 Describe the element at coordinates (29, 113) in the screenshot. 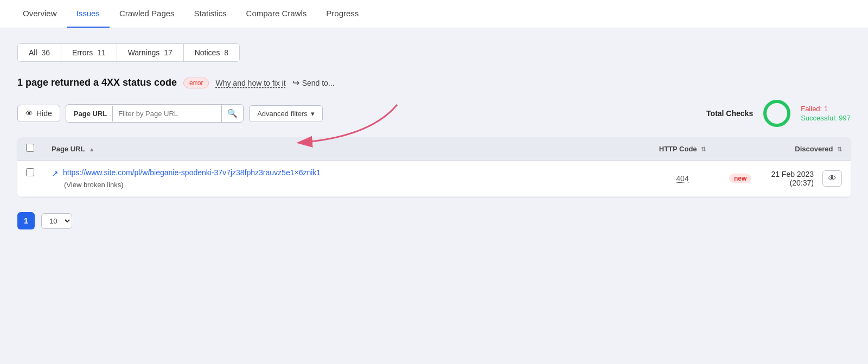

I see `eye-icon: 👁` at that location.